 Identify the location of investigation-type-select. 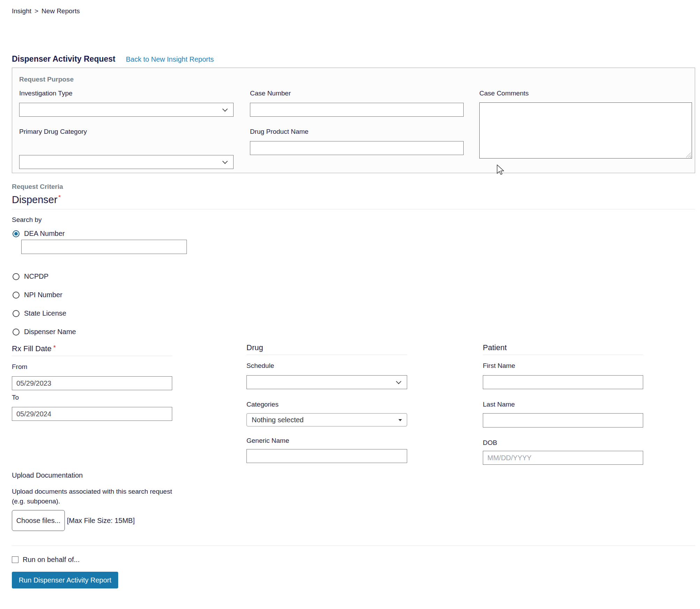
(126, 110).